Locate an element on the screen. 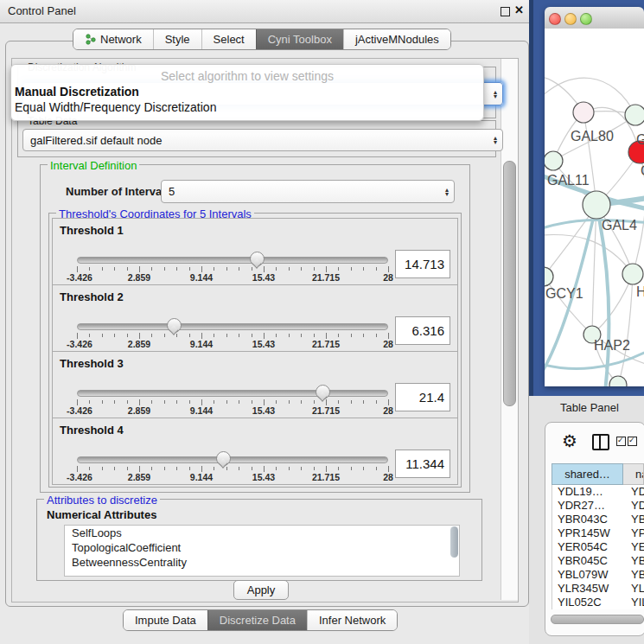 The height and width of the screenshot is (644, 644). threshold-label: Threshold 1 is located at coordinates (92, 230).